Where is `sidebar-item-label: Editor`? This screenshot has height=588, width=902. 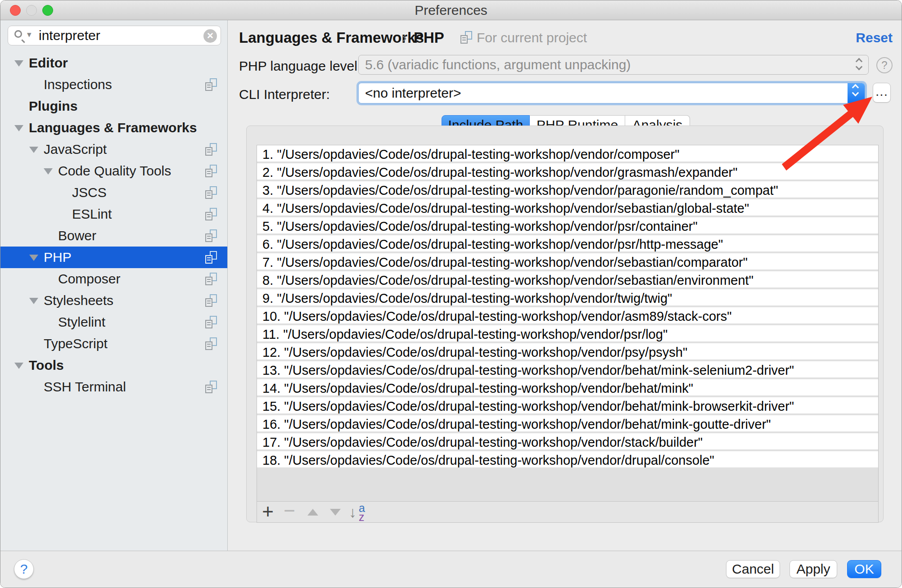
sidebar-item-label: Editor is located at coordinates (49, 63).